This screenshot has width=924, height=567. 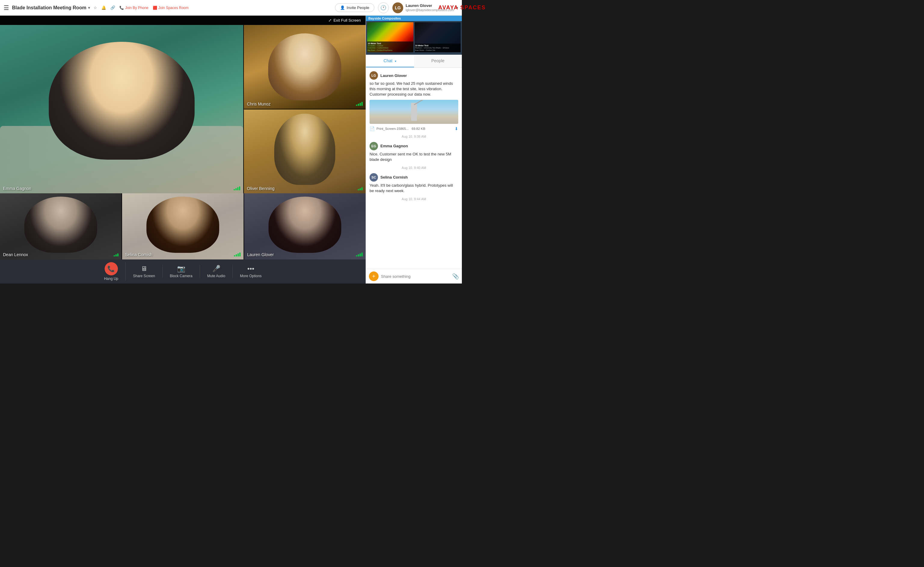 I want to click on sidebar-preview: Bayside Composites 10 Meter Test Armadil…, so click(x=414, y=35).